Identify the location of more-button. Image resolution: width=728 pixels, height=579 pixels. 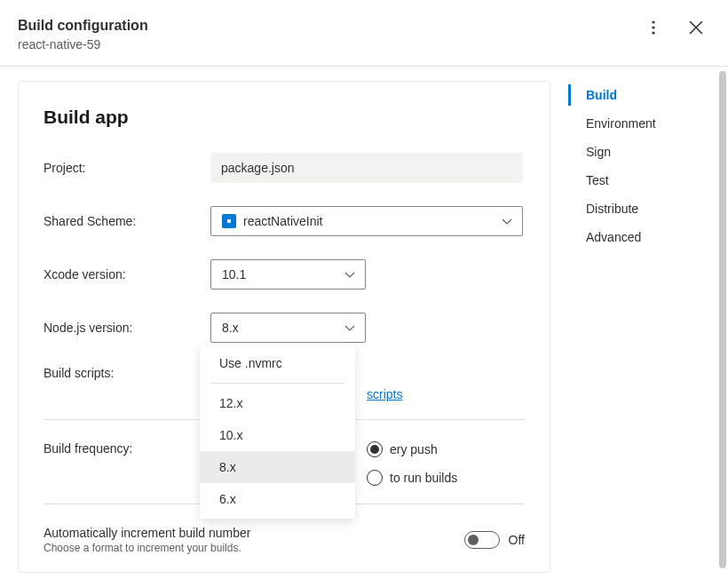
(653, 28).